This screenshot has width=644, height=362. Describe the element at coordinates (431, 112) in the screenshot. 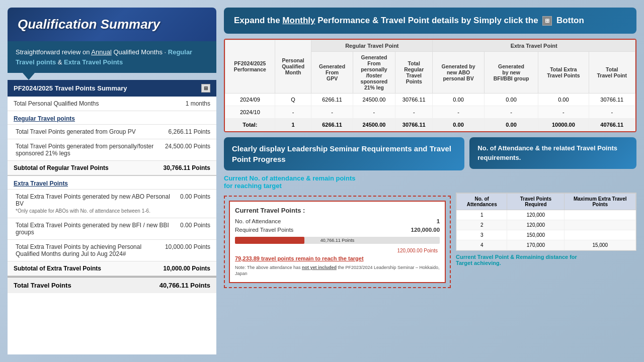

I see `table-row: 2024/10 - - - - - - - -` at that location.